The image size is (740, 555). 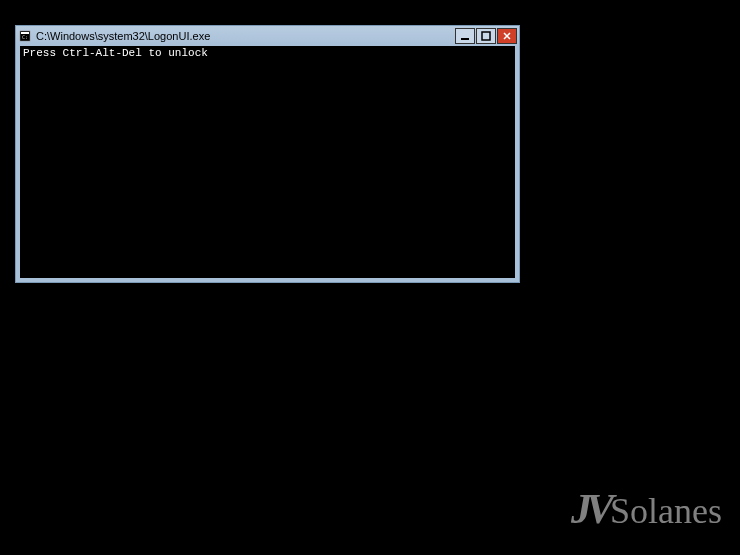 I want to click on svg-text: C:, so click(x=25, y=37).